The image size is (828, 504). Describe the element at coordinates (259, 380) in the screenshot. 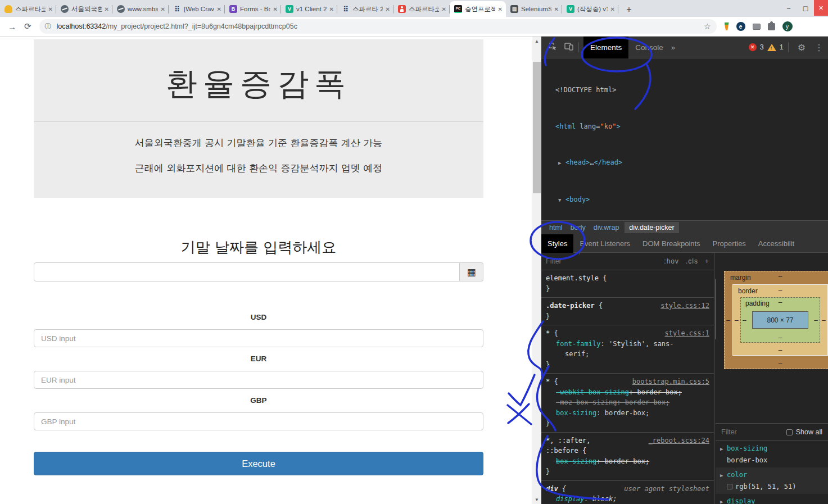

I see `eur-input` at that location.